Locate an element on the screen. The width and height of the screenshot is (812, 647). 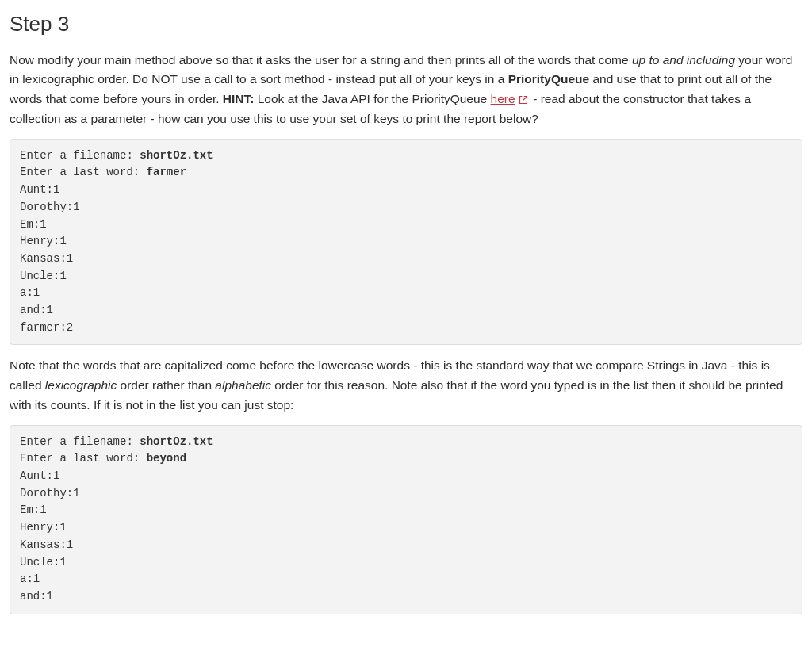
step-heading: Step 3 is located at coordinates (406, 25).